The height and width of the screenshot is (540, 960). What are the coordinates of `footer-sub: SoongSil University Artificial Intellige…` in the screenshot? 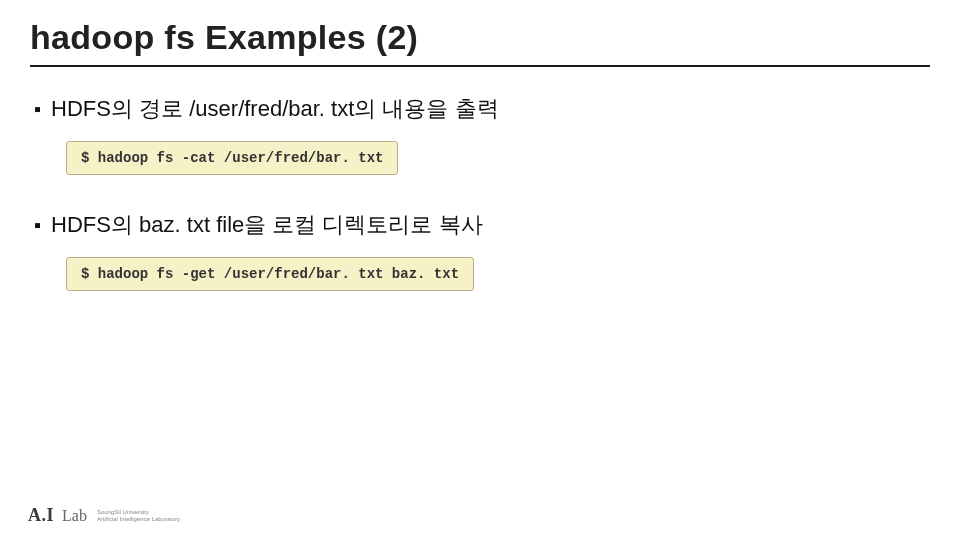 It's located at (138, 516).